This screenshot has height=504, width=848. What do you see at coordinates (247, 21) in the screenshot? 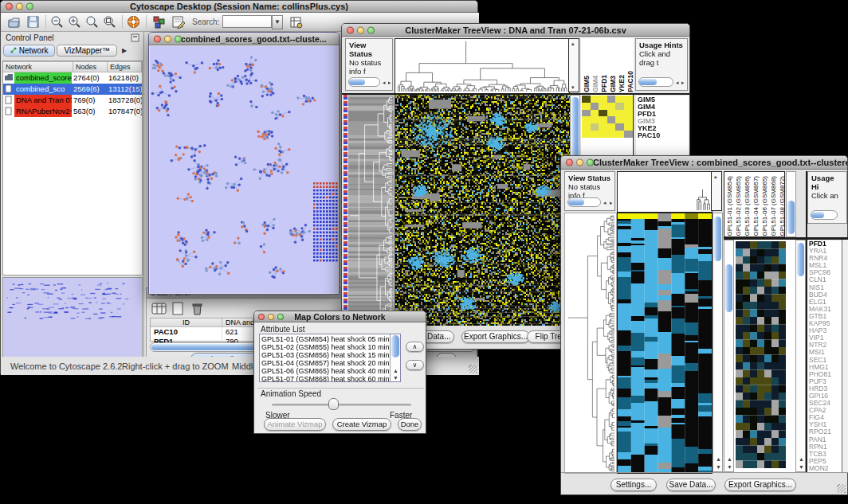
I see `search-input` at bounding box center [247, 21].